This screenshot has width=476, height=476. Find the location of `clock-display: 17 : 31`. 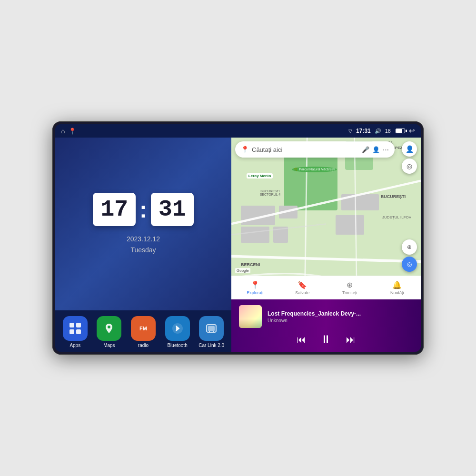

clock-display: 17 : 31 is located at coordinates (143, 209).